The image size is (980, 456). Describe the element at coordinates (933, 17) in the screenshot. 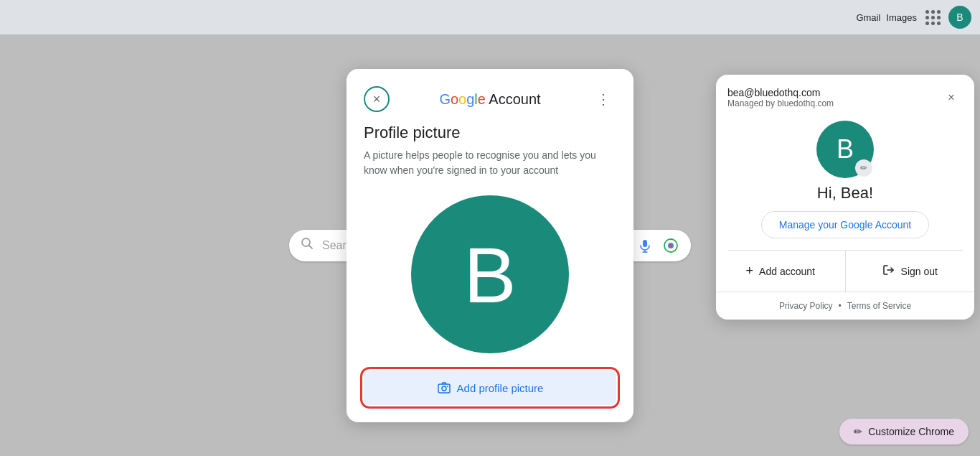

I see `apps-grid` at that location.